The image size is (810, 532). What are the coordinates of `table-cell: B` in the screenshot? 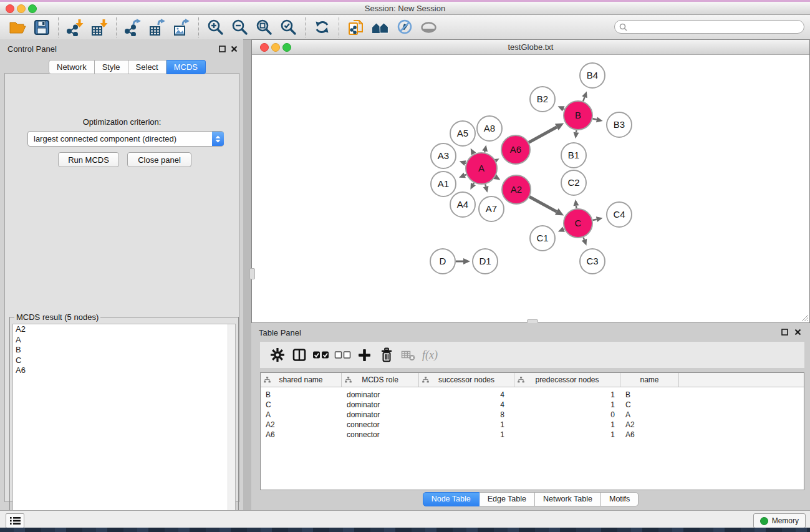 It's located at (650, 395).